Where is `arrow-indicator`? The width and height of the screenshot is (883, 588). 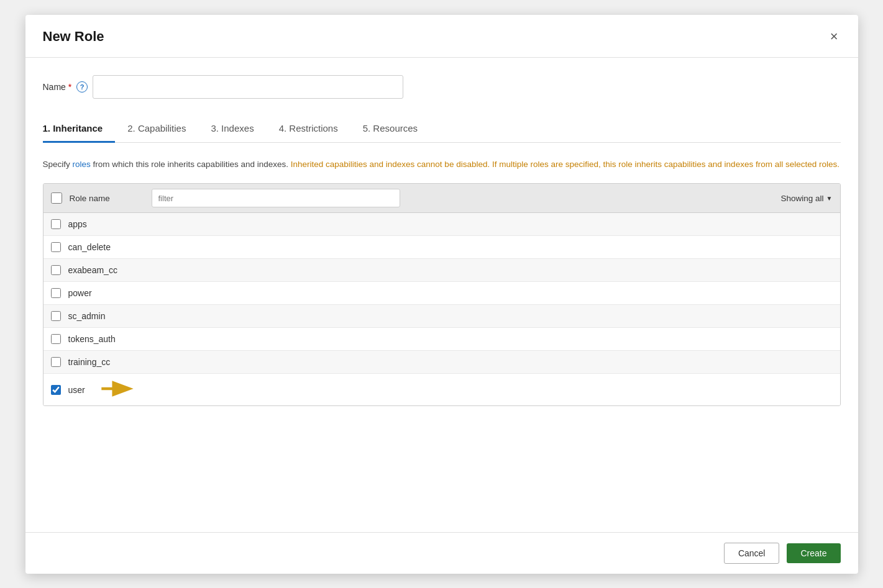 arrow-indicator is located at coordinates (117, 390).